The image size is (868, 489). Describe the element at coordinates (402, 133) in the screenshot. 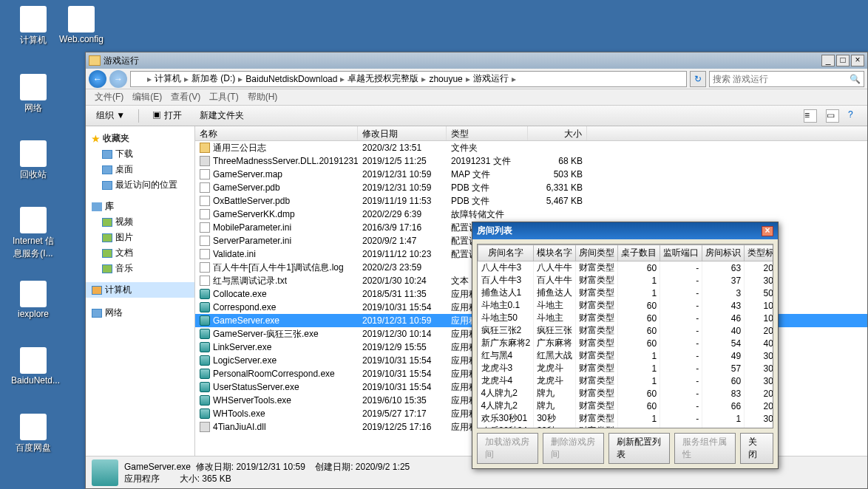

I see `column-header: 修改日期` at that location.